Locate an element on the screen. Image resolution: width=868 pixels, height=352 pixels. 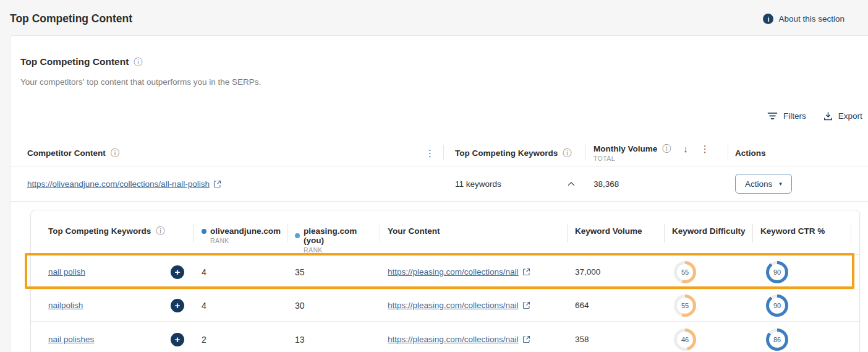
col-competitor-domain: oliveandjune.com is located at coordinates (245, 231).